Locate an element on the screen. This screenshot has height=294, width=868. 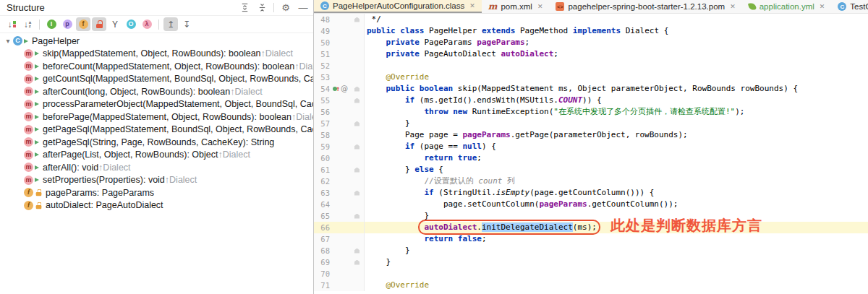
show-fields-icon: f is located at coordinates (83, 25).